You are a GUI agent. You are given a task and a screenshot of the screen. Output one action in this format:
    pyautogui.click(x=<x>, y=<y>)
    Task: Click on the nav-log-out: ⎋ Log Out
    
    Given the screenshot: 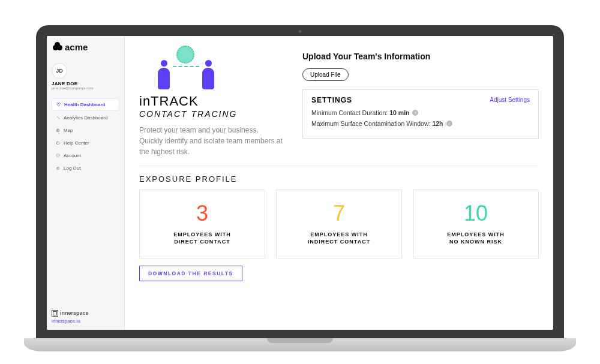 What is the action you would take?
    pyautogui.click(x=85, y=168)
    